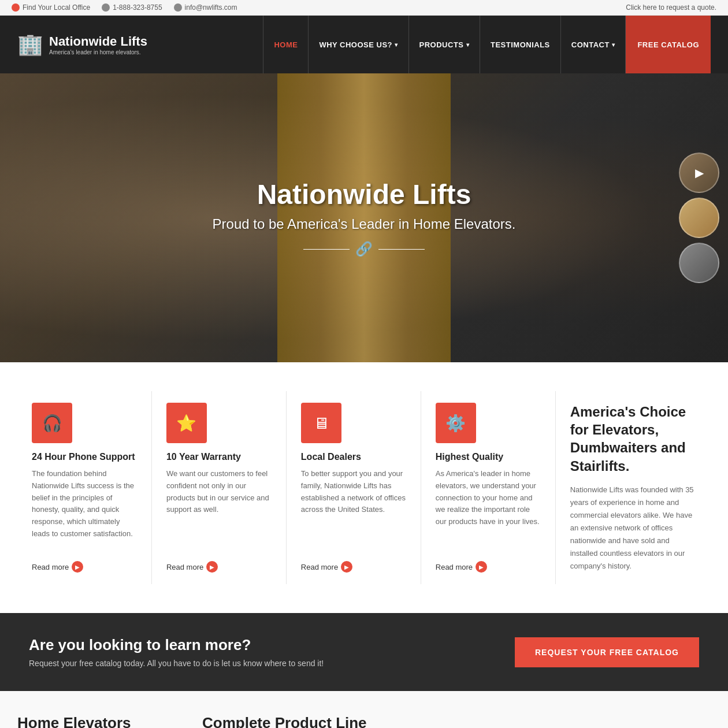 This screenshot has width=728, height=728. I want to click on feature-desc-quality: As America's leader in home elevators, w…, so click(488, 510).